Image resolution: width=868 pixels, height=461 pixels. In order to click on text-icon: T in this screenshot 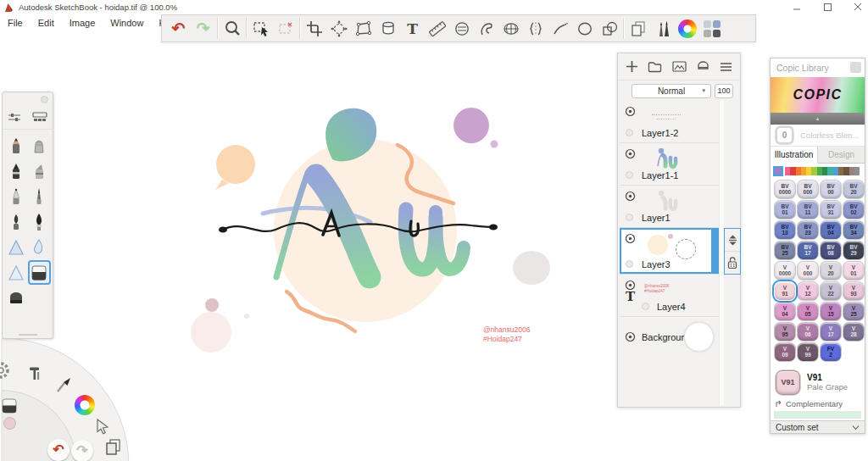, I will do `click(412, 29)`.